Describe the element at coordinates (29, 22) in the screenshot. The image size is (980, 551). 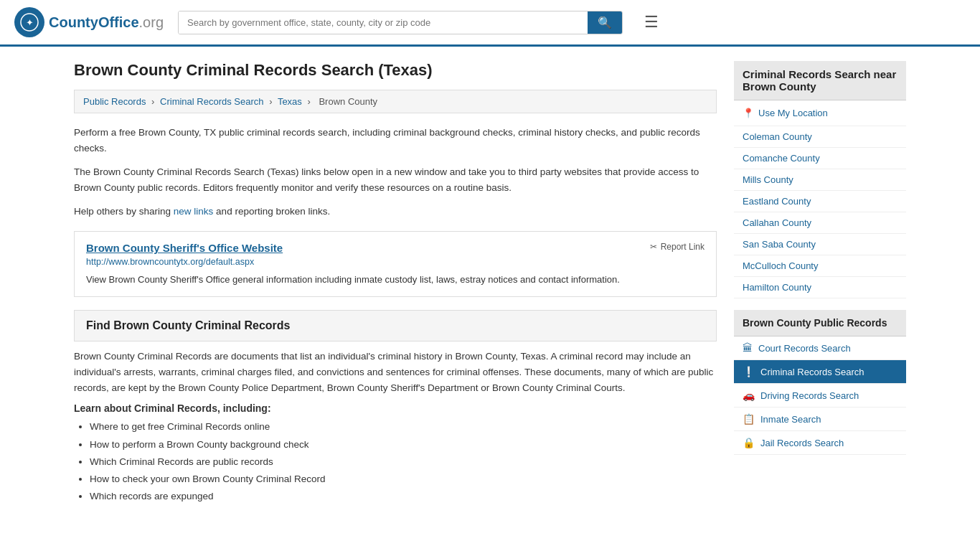
I see `logo-icon: ✦` at that location.